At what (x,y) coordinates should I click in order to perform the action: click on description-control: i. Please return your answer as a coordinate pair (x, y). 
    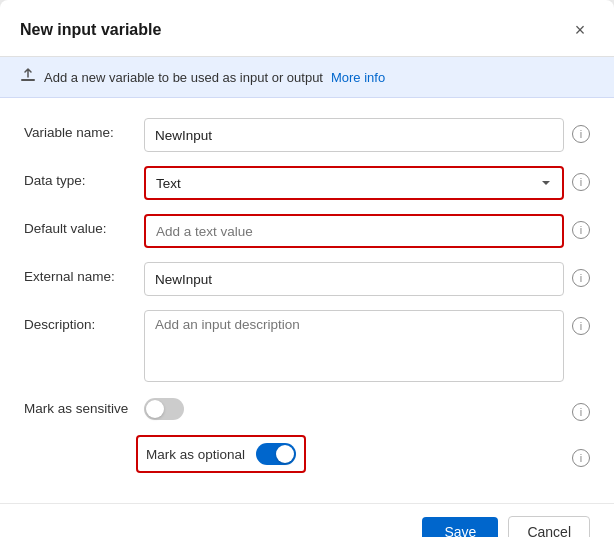
    Looking at the image, I should click on (367, 346).